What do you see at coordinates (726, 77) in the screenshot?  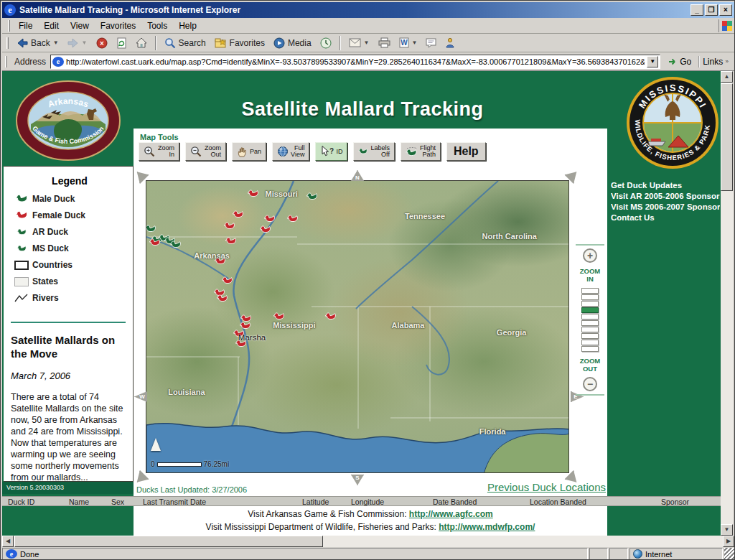 I see `scroll-up-button: ▲` at bounding box center [726, 77].